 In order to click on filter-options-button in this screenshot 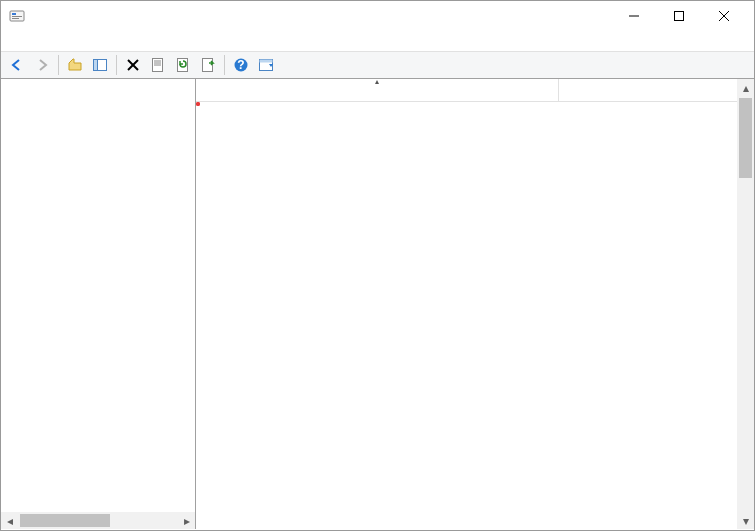, I will do `click(266, 65)`.